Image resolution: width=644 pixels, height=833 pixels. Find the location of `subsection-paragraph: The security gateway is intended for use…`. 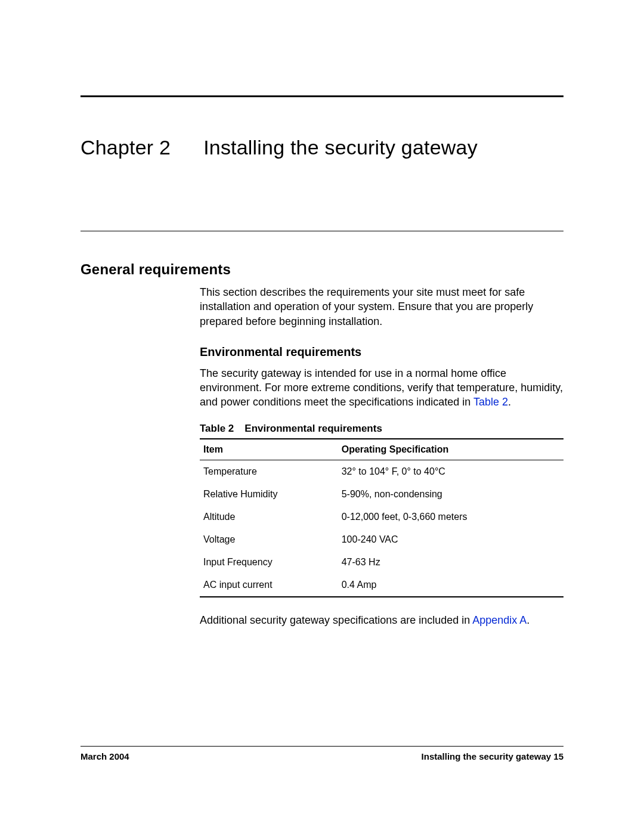

subsection-paragraph: The security gateway is intended for use… is located at coordinates (382, 388).